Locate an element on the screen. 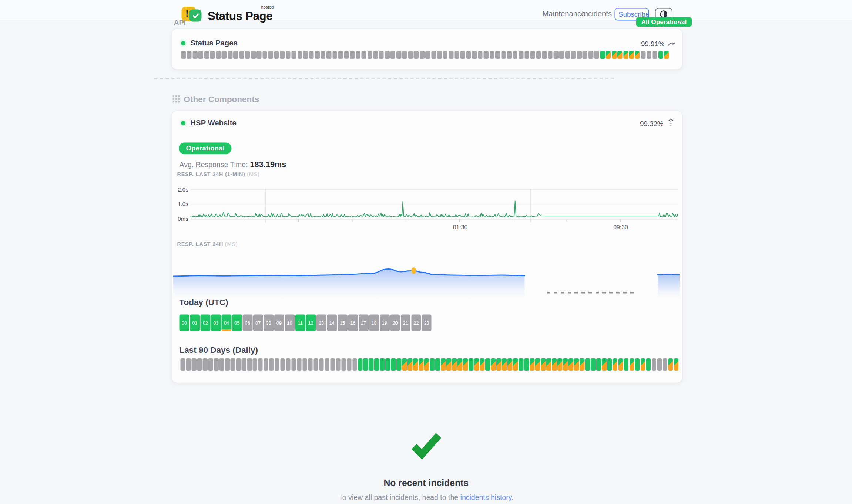 The height and width of the screenshot is (504, 852). hour-block-08: 08 is located at coordinates (269, 323).